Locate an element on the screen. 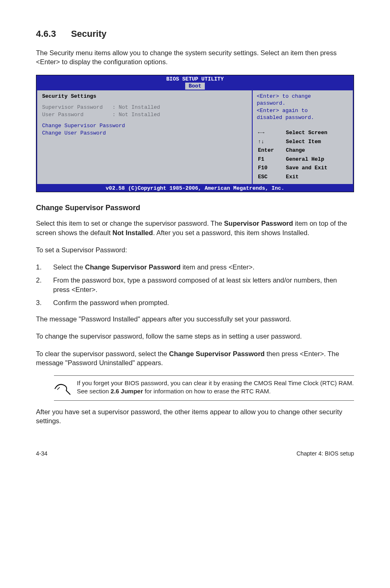 The height and width of the screenshot is (588, 390). bios-header: BIOS SETUP UTILITY Boot is located at coordinates (195, 83).